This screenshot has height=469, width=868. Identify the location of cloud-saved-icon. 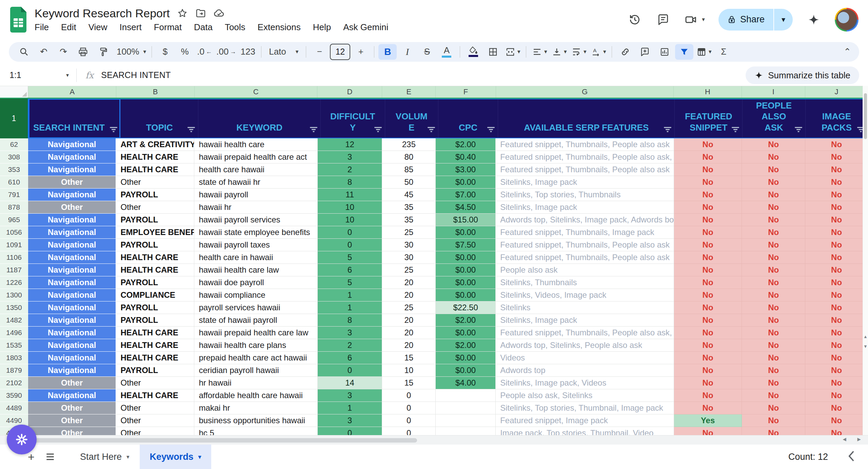
(219, 13).